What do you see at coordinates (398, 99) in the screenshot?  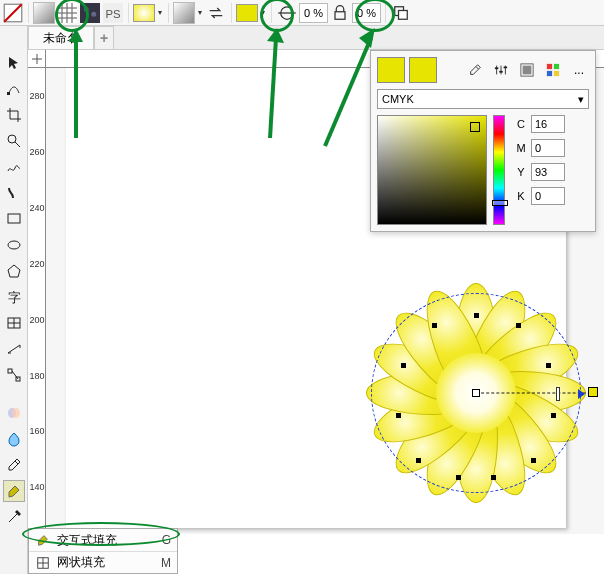 I see `color-model-label: CMYK` at bounding box center [398, 99].